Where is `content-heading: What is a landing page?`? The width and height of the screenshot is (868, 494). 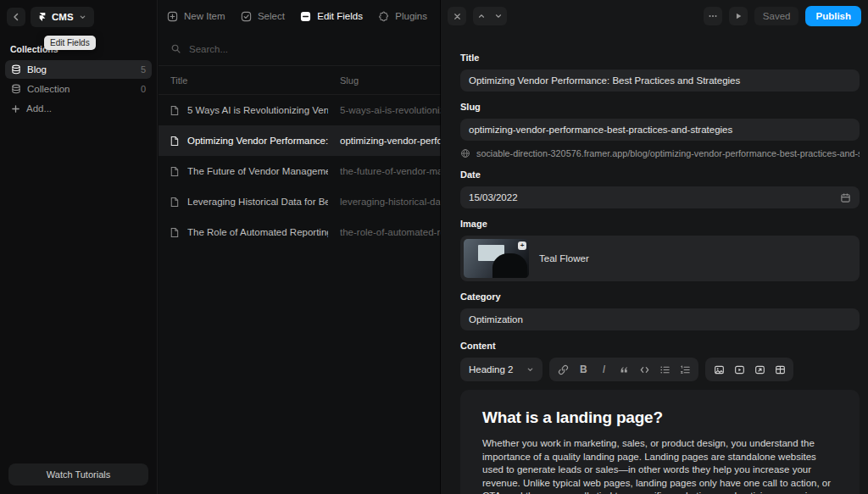
content-heading: What is a landing page? is located at coordinates (659, 418).